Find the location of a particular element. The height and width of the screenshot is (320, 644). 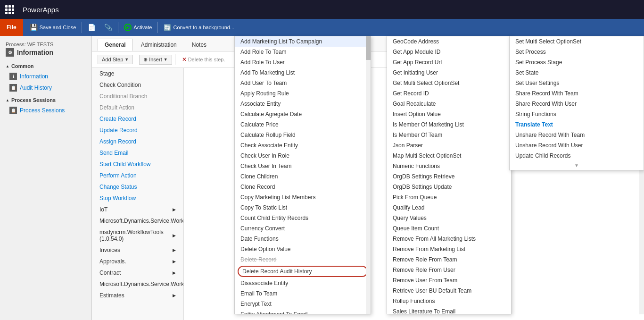

dd3-item-translate: Translate Text is located at coordinates (577, 125).